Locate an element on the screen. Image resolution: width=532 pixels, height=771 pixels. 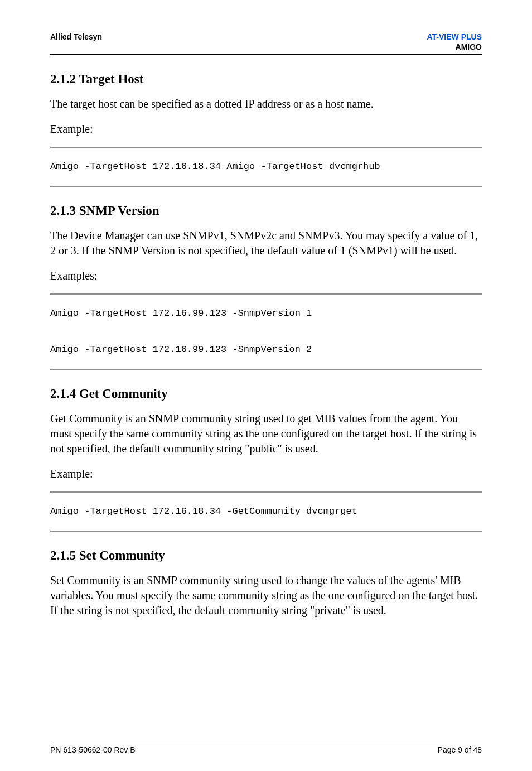
code-block-213: Amigo -TargetHost 172.16.99.123 -SnmpVer… is located at coordinates (266, 331).